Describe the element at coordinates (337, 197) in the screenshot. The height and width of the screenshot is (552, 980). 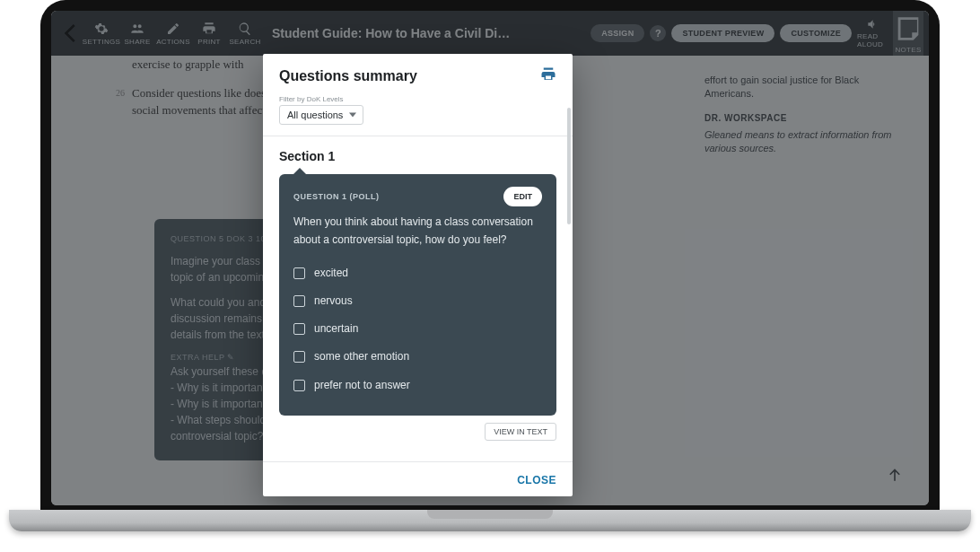
I see `question-tag: QUESTION 1 (POLL)` at that location.